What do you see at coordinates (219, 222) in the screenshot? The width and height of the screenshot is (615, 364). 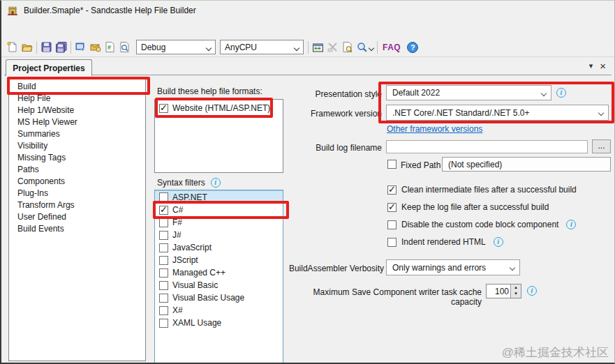 I see `checkbox-row: F#` at bounding box center [219, 222].